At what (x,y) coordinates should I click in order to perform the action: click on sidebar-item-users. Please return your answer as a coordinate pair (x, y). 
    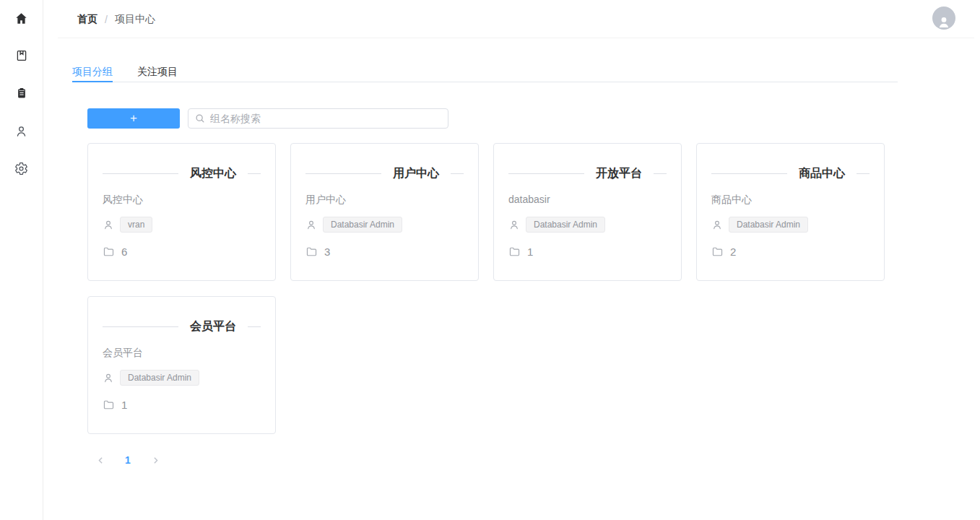
    Looking at the image, I should click on (22, 131).